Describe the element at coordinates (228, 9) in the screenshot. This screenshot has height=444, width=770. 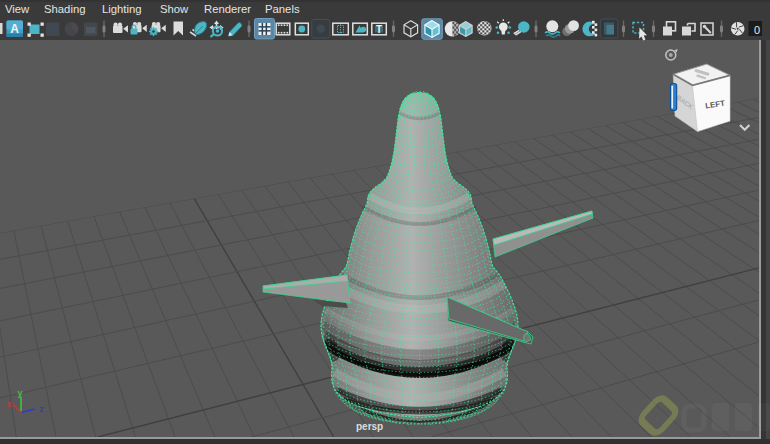
I see `svg-text: Renderer` at that location.